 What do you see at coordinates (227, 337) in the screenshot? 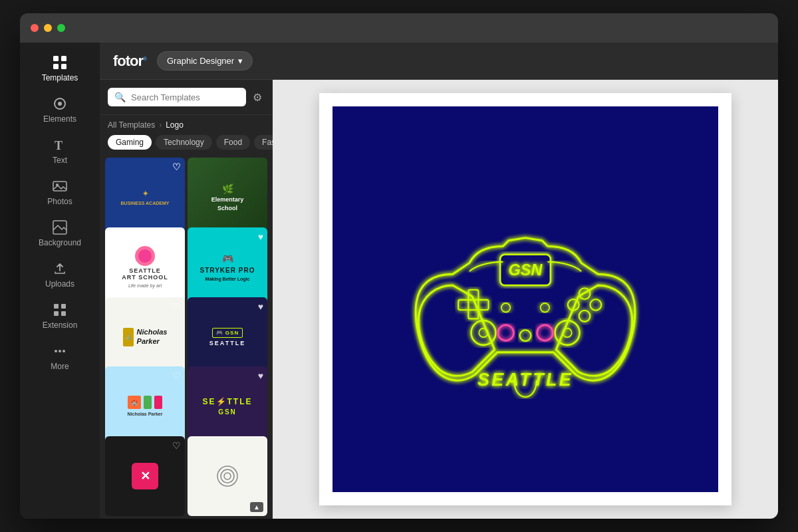
I see `template-card-6: 🎮 GSN SEATTLE ♥` at bounding box center [227, 337].